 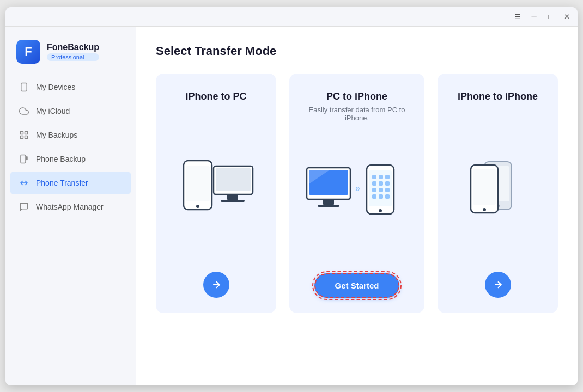 What do you see at coordinates (73, 47) in the screenshot?
I see `app-name: FoneBackup` at bounding box center [73, 47].